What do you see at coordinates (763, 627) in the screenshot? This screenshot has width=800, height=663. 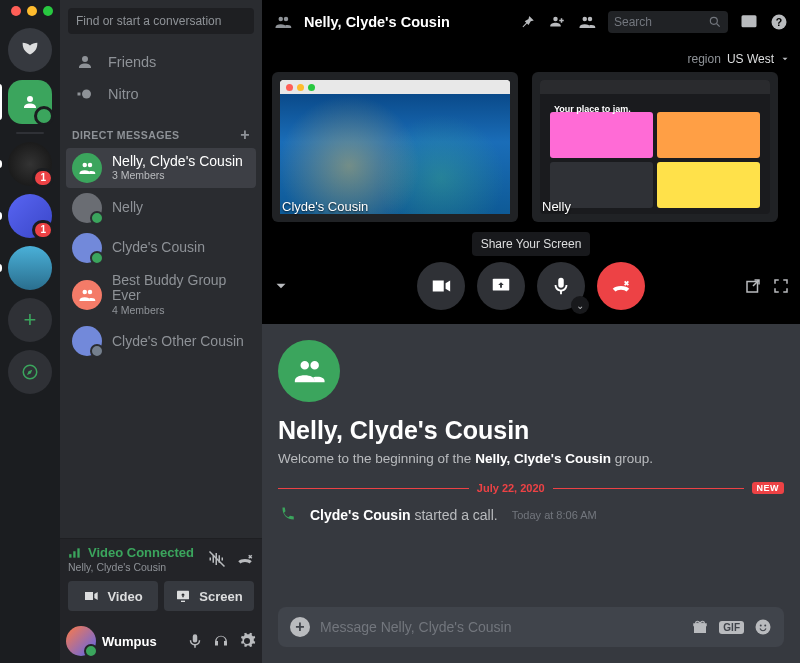 I see `emoji-picker-button` at bounding box center [763, 627].